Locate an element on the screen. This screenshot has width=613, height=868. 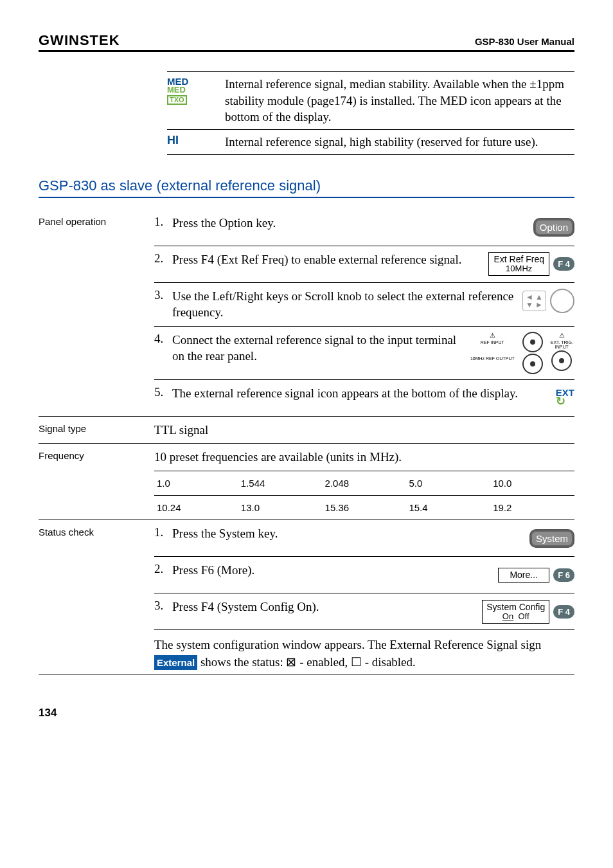
f4-key-status: F 4 is located at coordinates (564, 612).